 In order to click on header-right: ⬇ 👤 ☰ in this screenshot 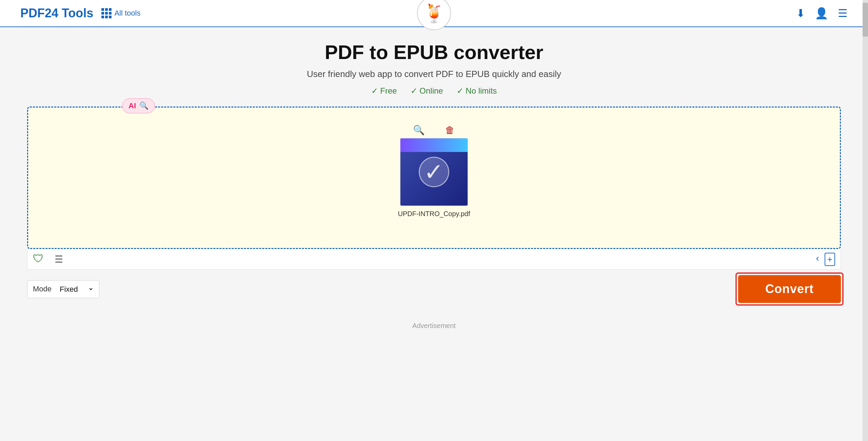, I will do `click(822, 13)`.